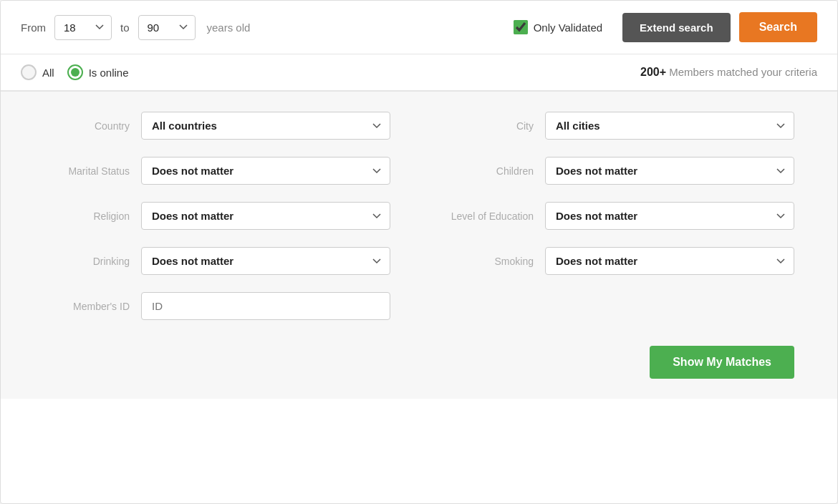 The image size is (838, 504). What do you see at coordinates (83, 27) in the screenshot?
I see `age-from-select: 1819202122232425262728293035404550556065…` at bounding box center [83, 27].